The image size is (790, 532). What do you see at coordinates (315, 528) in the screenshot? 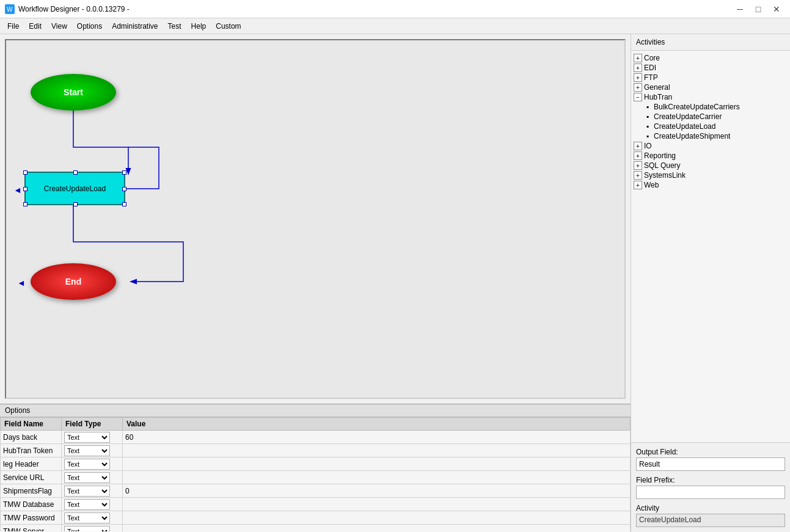
I see `table-row: TMW ServerText` at bounding box center [315, 528].